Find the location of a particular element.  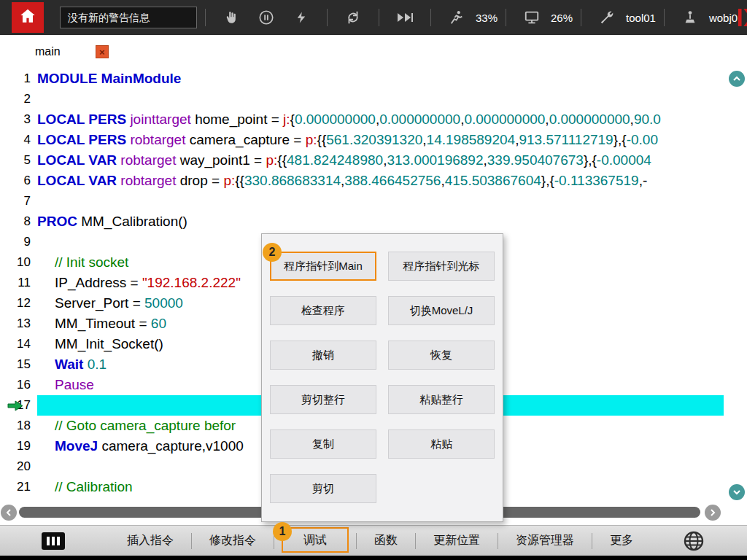

resource-manager-menu: 资源管理器 is located at coordinates (545, 541).